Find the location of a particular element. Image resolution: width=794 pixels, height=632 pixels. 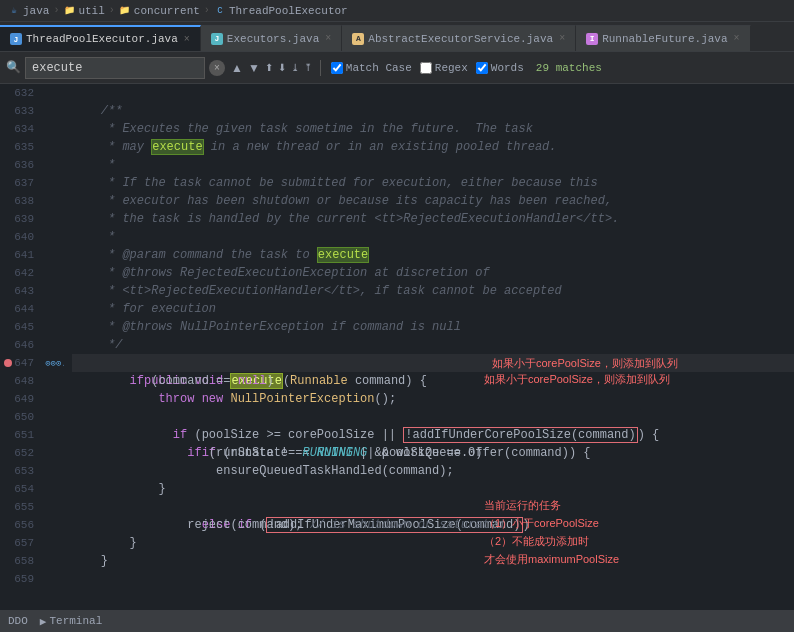

words-option: Words is located at coordinates (500, 68).